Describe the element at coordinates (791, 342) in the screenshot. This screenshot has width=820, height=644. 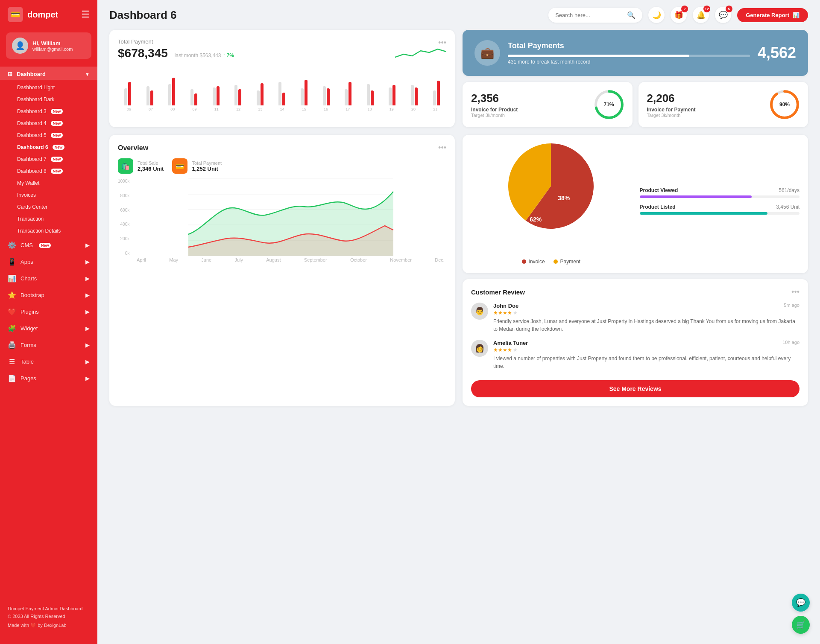
I see `reviewer-time-2: 10h ago` at that location.